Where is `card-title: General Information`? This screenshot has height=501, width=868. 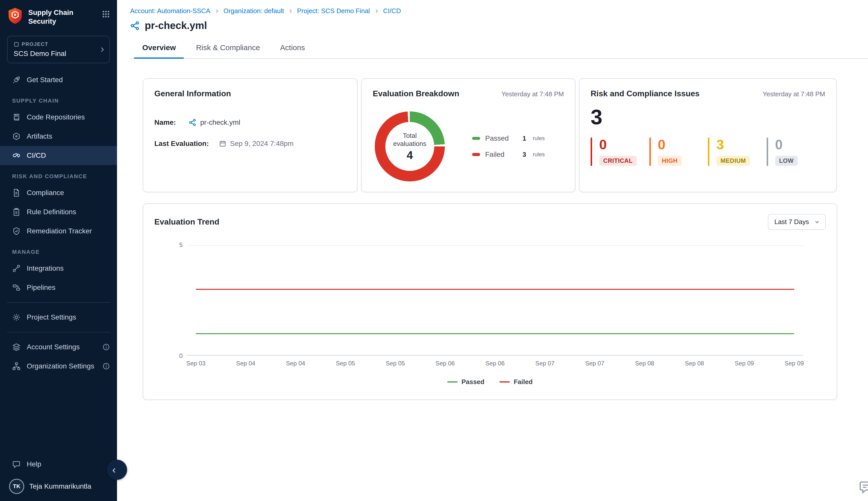
card-title: General Information is located at coordinates (193, 94).